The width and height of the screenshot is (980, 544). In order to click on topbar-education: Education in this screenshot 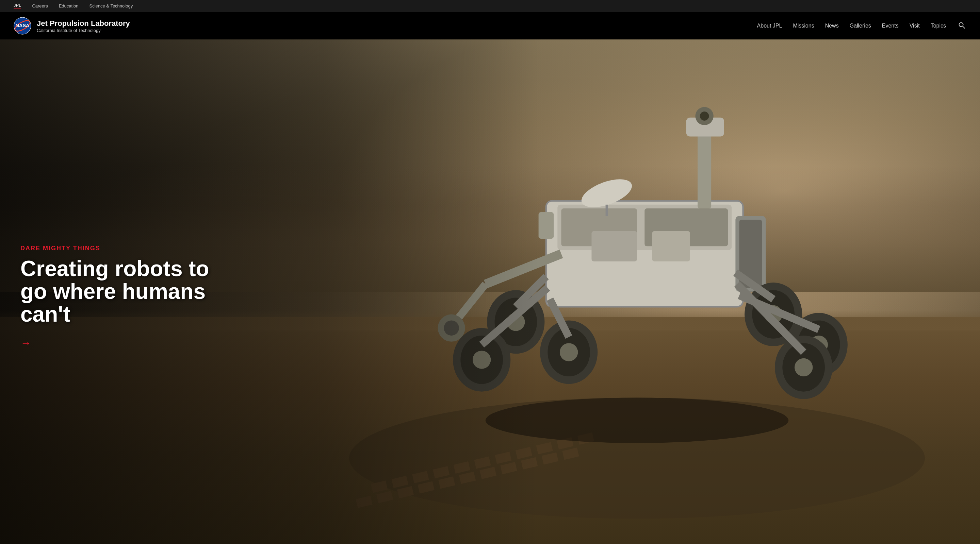, I will do `click(69, 6)`.